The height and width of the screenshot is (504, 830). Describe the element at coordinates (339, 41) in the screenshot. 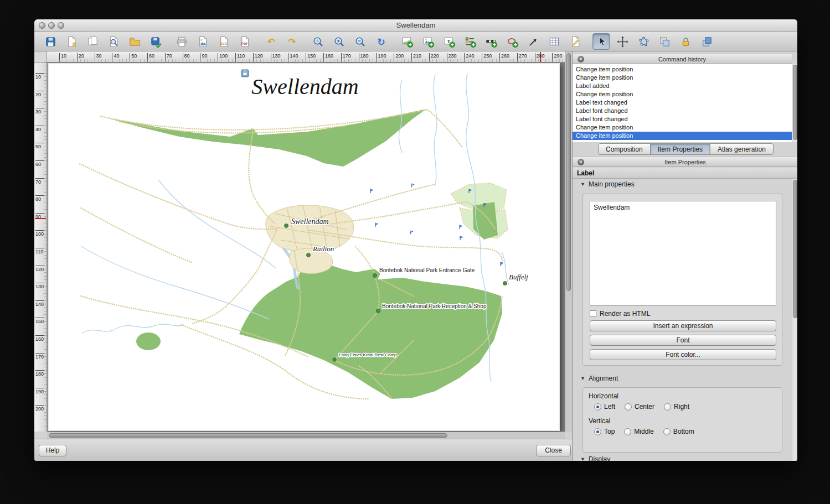

I see `zoom-in-icon` at that location.